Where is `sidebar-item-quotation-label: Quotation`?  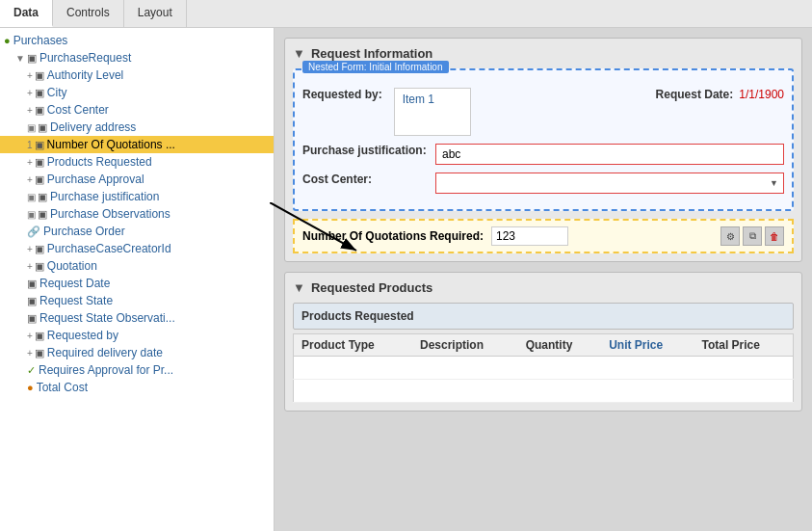 sidebar-item-quotation-label: Quotation is located at coordinates (72, 266).